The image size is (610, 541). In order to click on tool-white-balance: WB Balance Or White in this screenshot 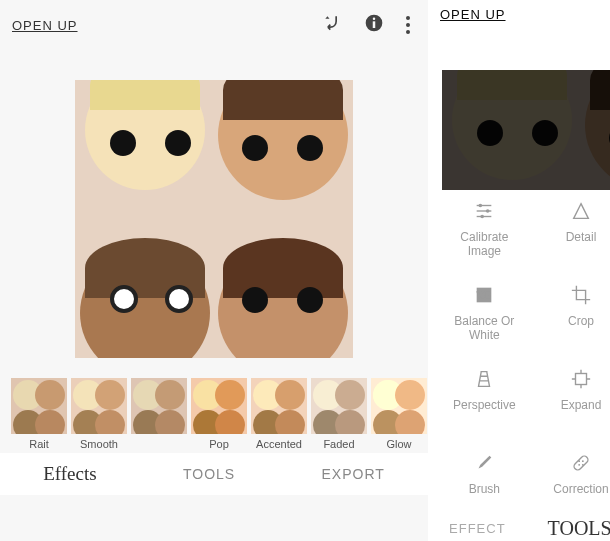, I will do `click(484, 313)`.